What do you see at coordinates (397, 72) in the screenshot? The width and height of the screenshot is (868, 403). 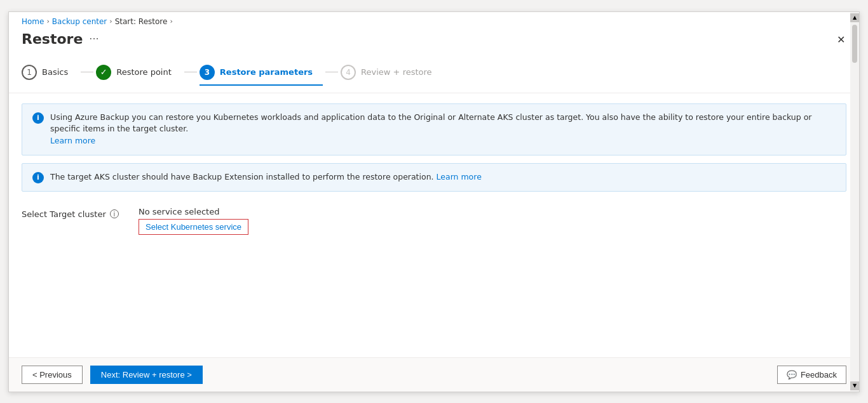 I see `step-review-restore-label: Review + restore` at bounding box center [397, 72].